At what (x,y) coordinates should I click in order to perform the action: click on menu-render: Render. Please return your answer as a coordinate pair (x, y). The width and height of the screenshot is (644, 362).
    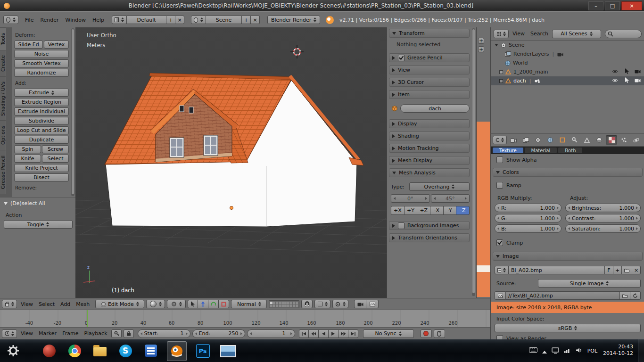
    Looking at the image, I should click on (49, 20).